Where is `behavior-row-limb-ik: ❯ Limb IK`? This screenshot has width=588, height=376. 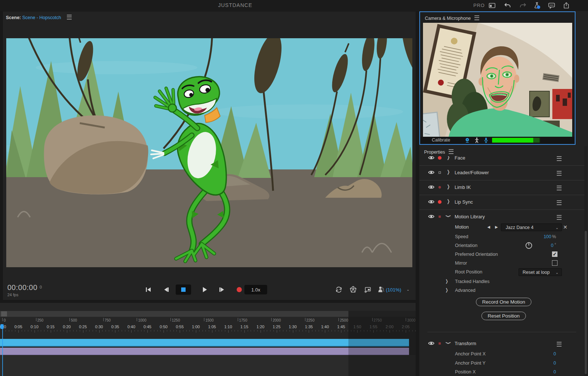 behavior-row-limb-ik: ❯ Limb IK is located at coordinates (502, 187).